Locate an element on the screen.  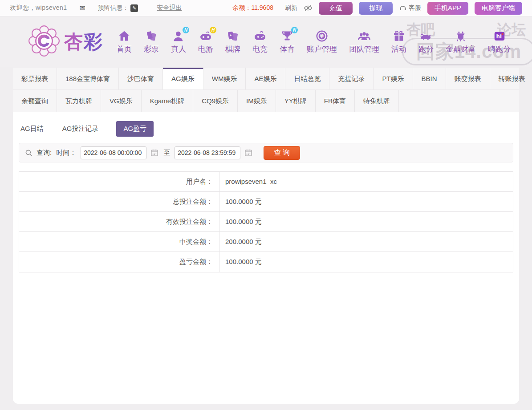
tab-item: WM娱乐 is located at coordinates (225, 78).